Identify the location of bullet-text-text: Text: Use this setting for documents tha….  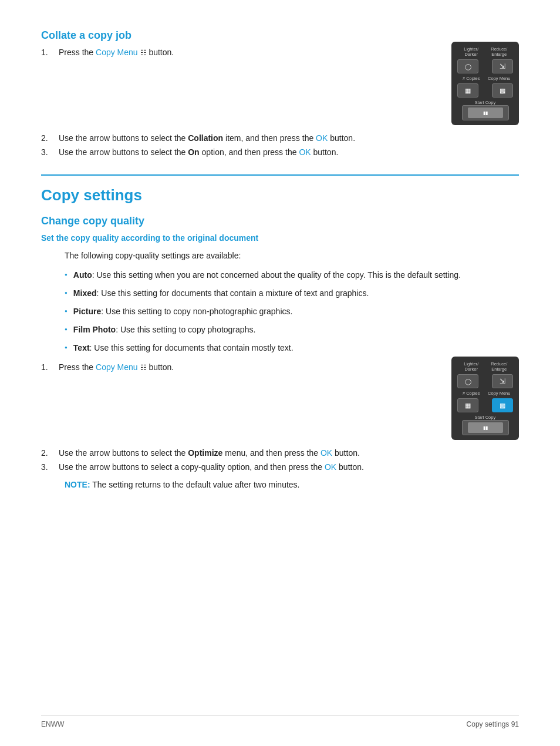
(296, 348).